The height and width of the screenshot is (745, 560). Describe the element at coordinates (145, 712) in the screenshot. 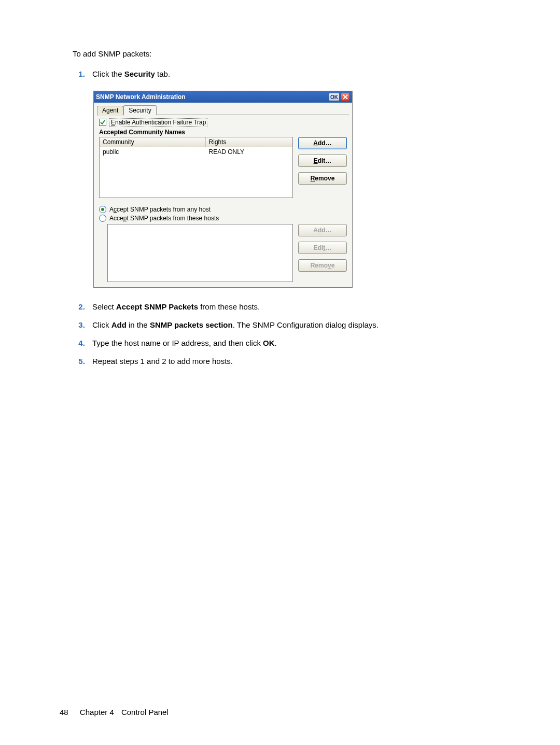

I see `chapter-title: Control Panel` at that location.